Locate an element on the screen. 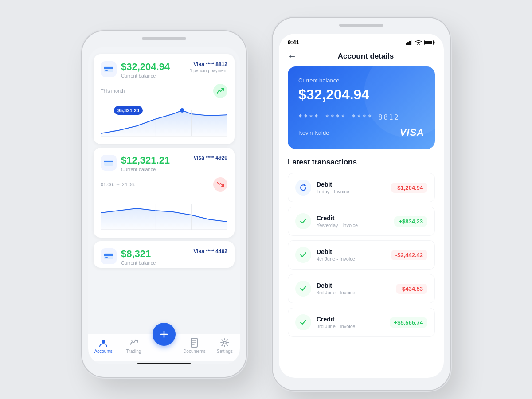  wifi-icon is located at coordinates (419, 43).